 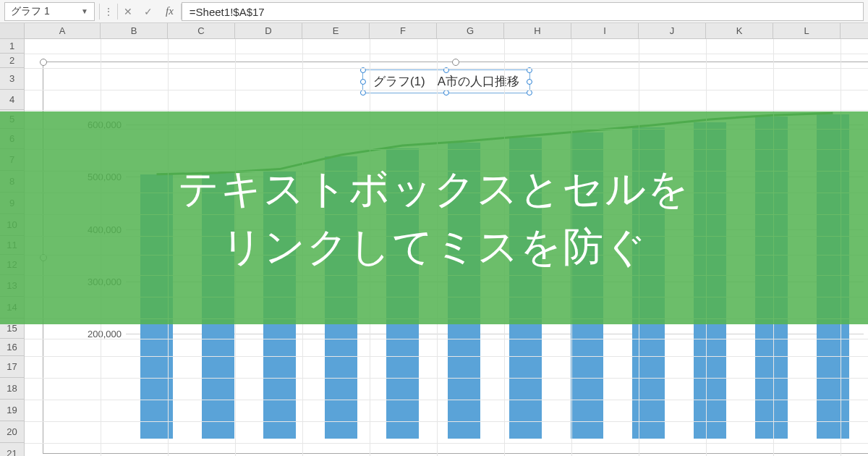 I want to click on row-header: 2, so click(x=12, y=61).